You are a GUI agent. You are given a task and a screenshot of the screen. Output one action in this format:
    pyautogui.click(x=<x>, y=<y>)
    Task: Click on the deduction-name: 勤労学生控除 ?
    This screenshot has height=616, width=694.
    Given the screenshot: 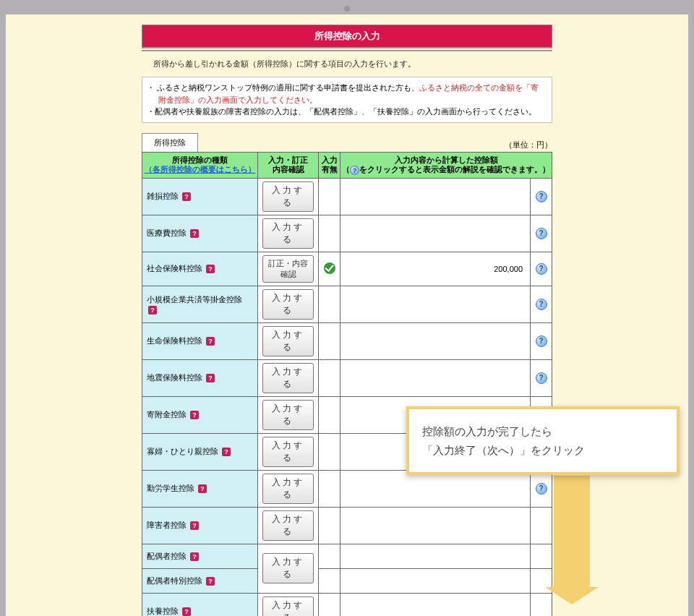 What is the action you would take?
    pyautogui.click(x=200, y=489)
    